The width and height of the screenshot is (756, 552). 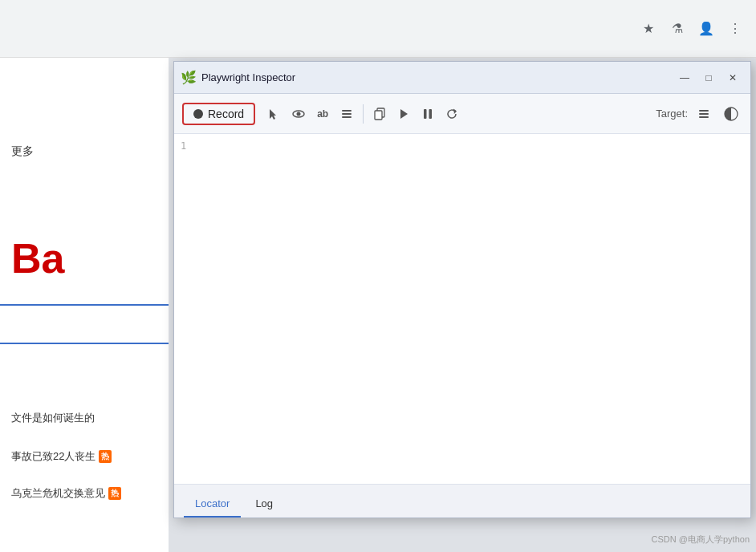 I want to click on record-label: Record, so click(x=226, y=114).